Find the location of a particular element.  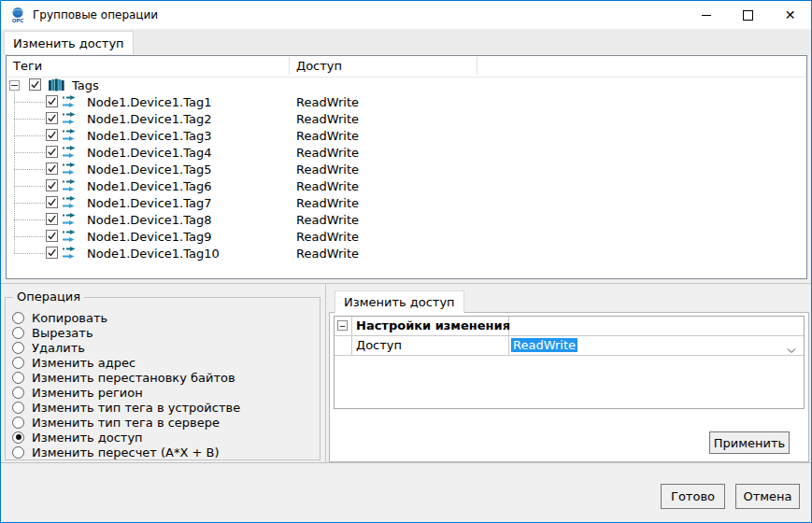

tag-label: Node1.Device1.Tag1 is located at coordinates (150, 103).